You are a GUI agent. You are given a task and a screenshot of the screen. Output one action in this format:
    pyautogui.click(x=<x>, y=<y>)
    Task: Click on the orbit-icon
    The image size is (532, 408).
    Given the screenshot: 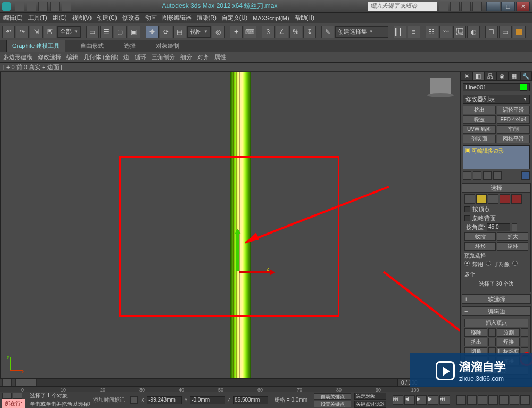 What is the action you would take?
    pyautogui.click(x=514, y=400)
    